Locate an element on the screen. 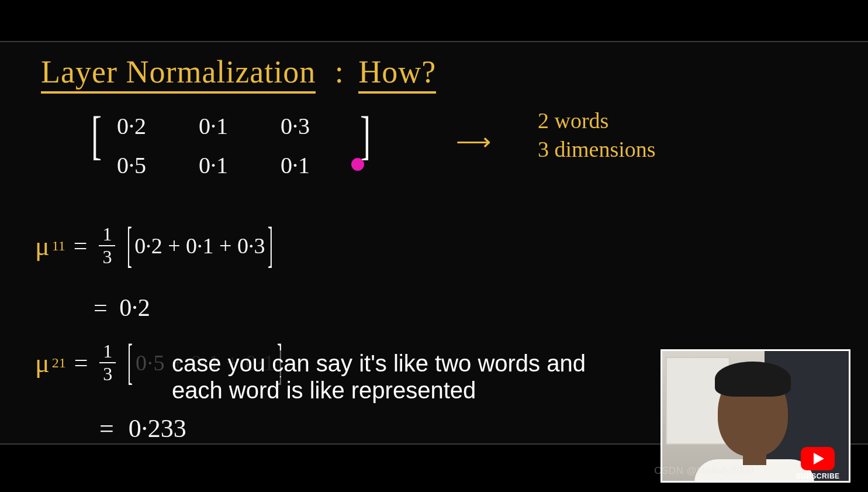 The height and width of the screenshot is (492, 868). equation-mu21-result: = 0·233 is located at coordinates (143, 428).